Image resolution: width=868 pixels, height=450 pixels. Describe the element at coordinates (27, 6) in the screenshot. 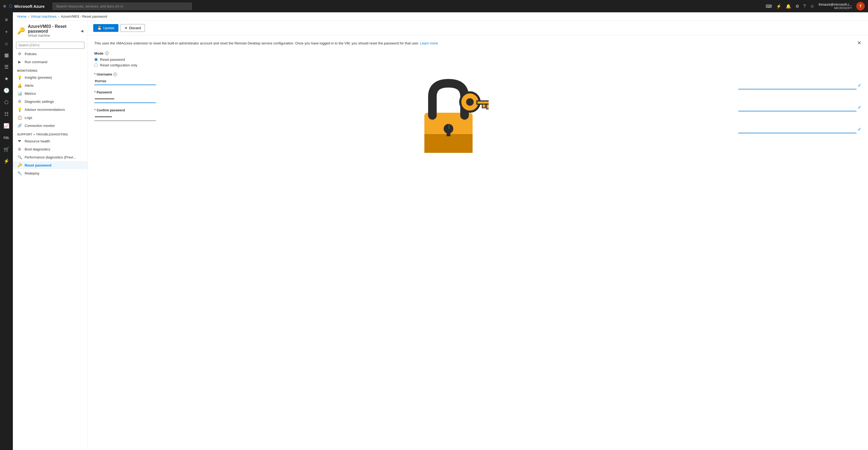

I see `topbar-brand: ⬡ Microsoft Azure` at that location.